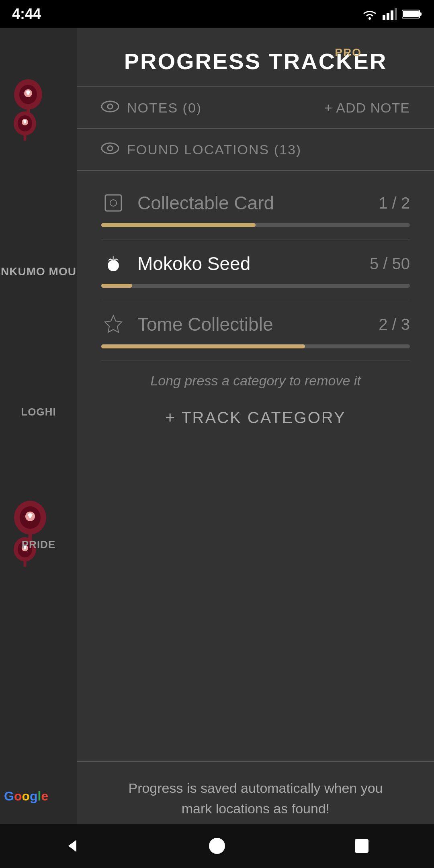 The image size is (434, 868). I want to click on navigation-bar, so click(217, 846).